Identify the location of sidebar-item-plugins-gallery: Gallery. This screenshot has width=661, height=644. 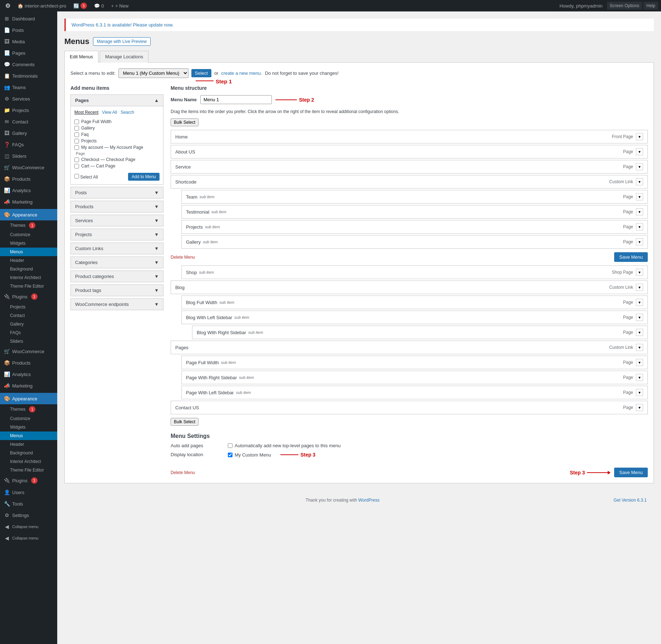
(29, 324).